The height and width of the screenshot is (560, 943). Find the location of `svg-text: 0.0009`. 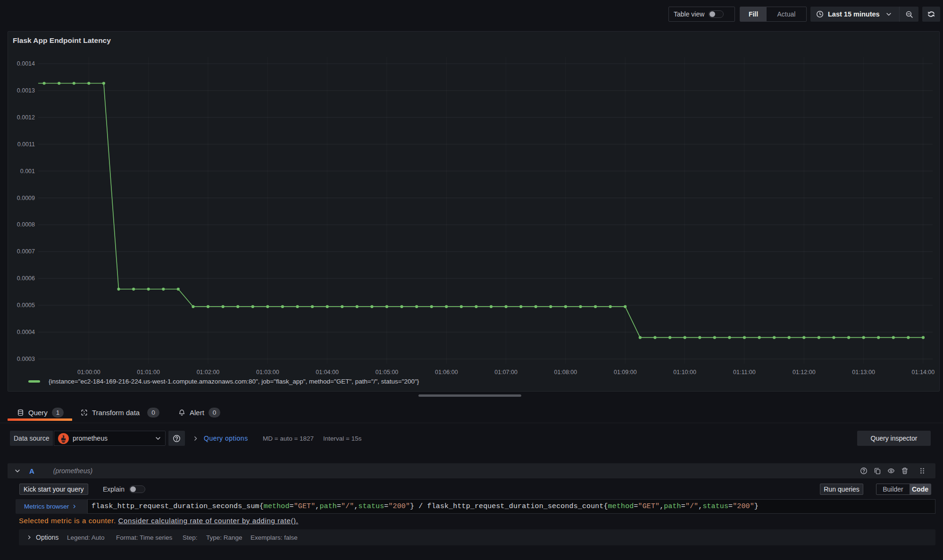

svg-text: 0.0009 is located at coordinates (26, 198).